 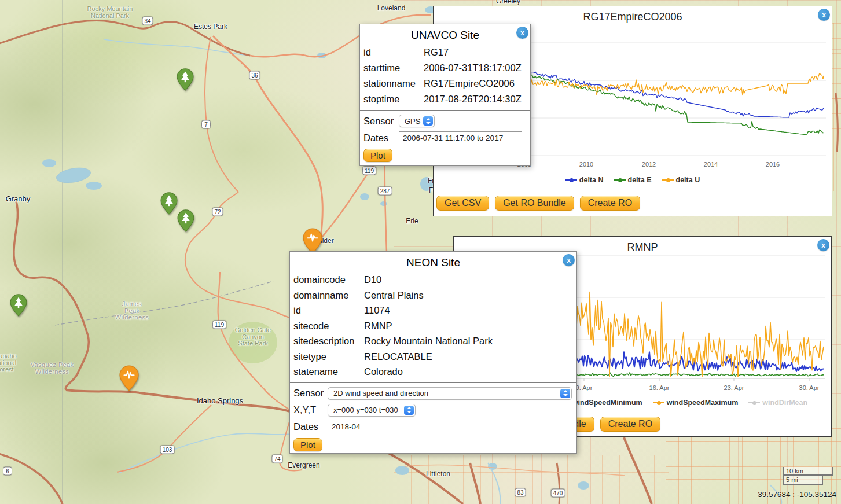 I want to click on km-scale-line: 10 km, so click(x=808, y=472).